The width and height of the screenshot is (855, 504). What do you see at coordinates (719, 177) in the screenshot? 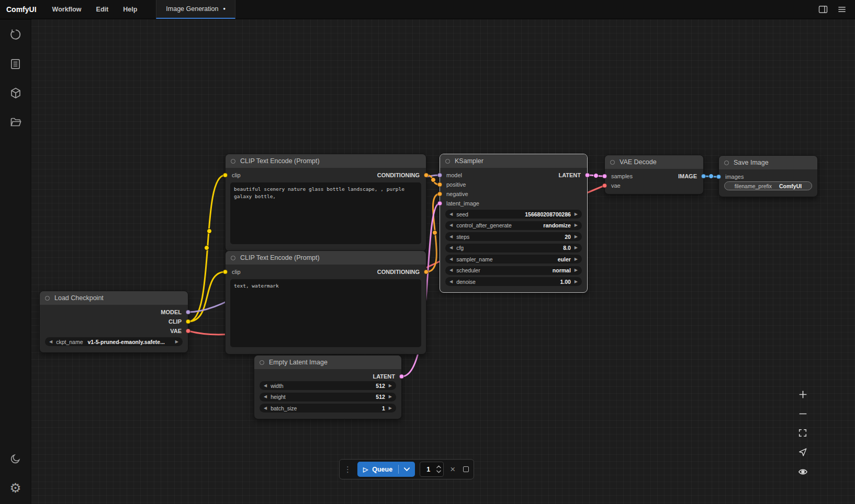
I see `input-port-images` at bounding box center [719, 177].